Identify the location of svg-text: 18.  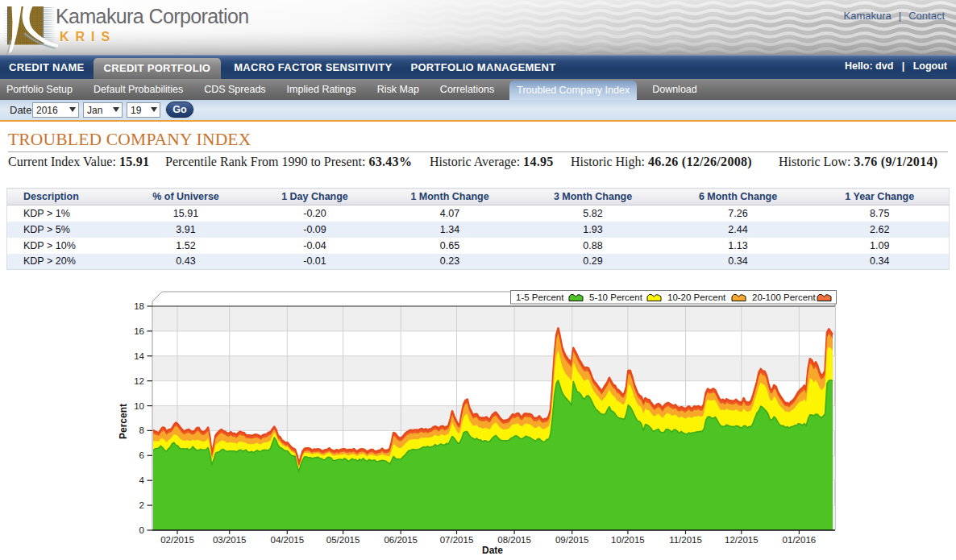
(139, 306).